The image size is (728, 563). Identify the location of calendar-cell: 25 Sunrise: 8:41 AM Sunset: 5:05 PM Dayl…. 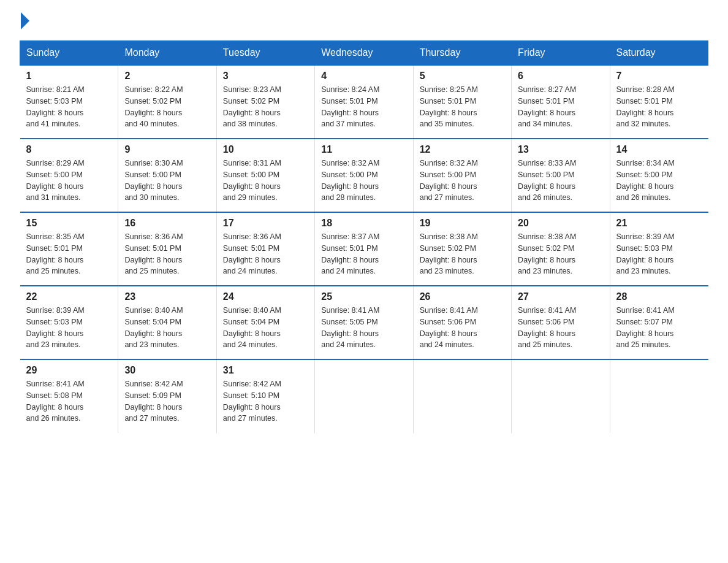
(364, 323).